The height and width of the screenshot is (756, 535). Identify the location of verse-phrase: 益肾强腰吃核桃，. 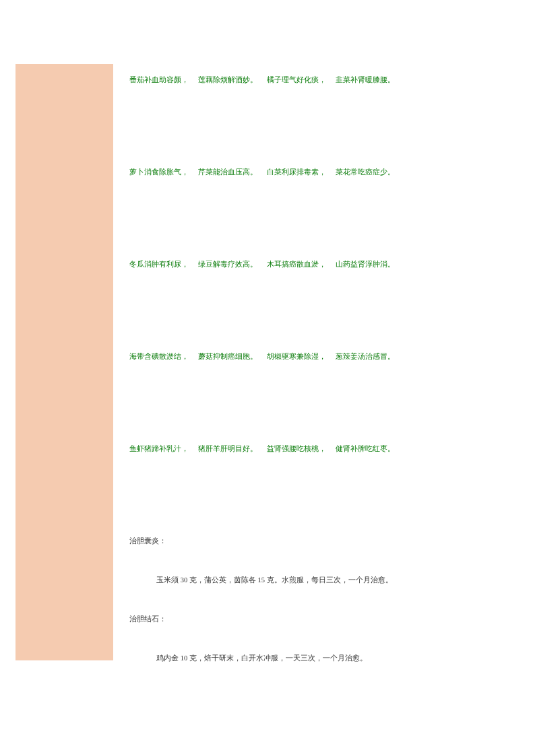
(296, 450).